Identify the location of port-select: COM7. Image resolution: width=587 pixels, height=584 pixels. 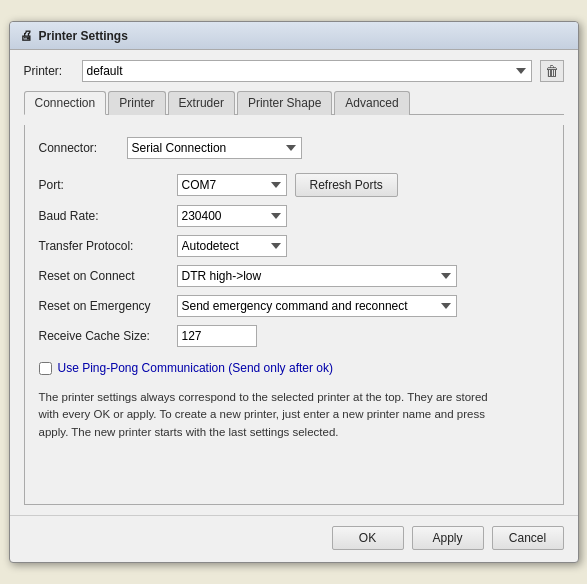
(232, 185).